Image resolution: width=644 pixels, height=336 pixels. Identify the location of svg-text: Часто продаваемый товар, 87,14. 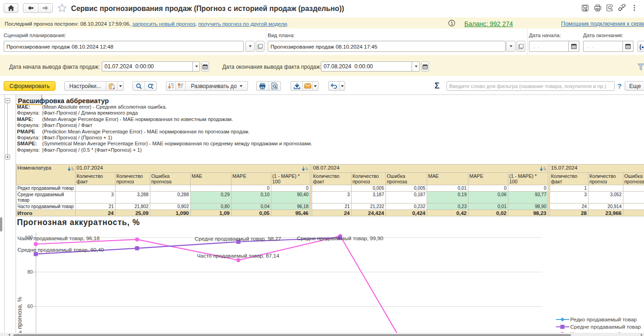
(238, 256).